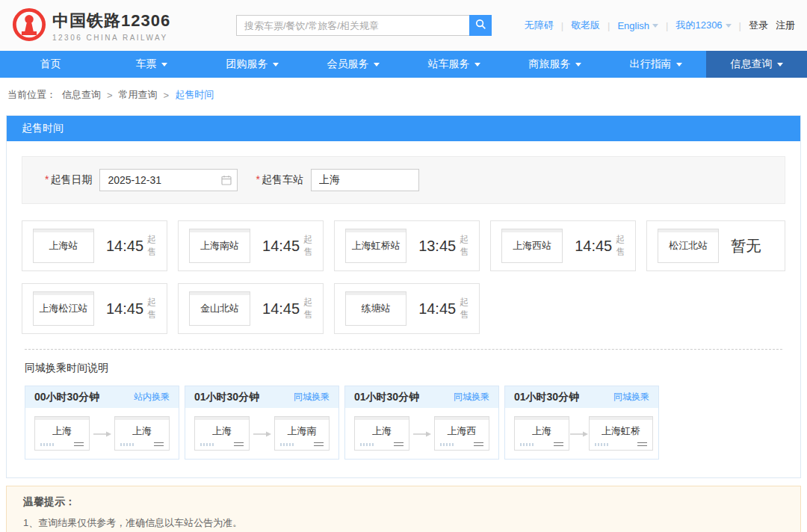  What do you see at coordinates (746, 247) in the screenshot?
I see `sale-time-value: 暂无` at bounding box center [746, 247].